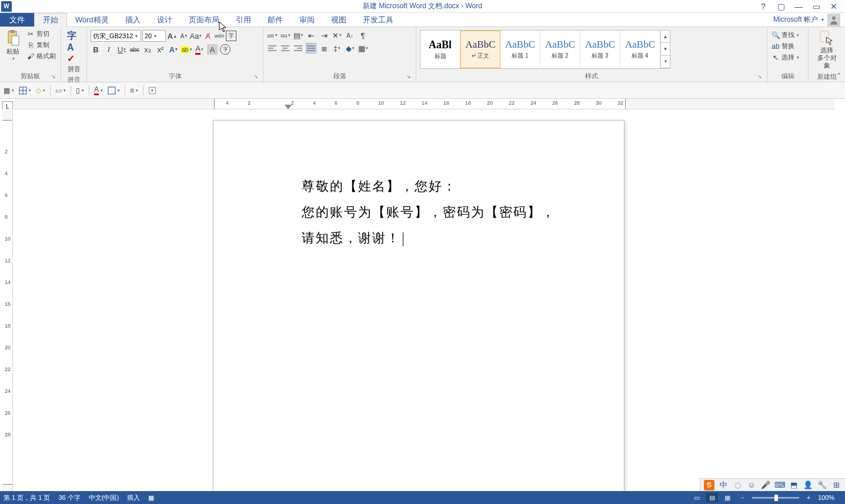 Image resolution: width=845 pixels, height=504 pixels. I want to click on view-web-button: ▦, so click(727, 498).